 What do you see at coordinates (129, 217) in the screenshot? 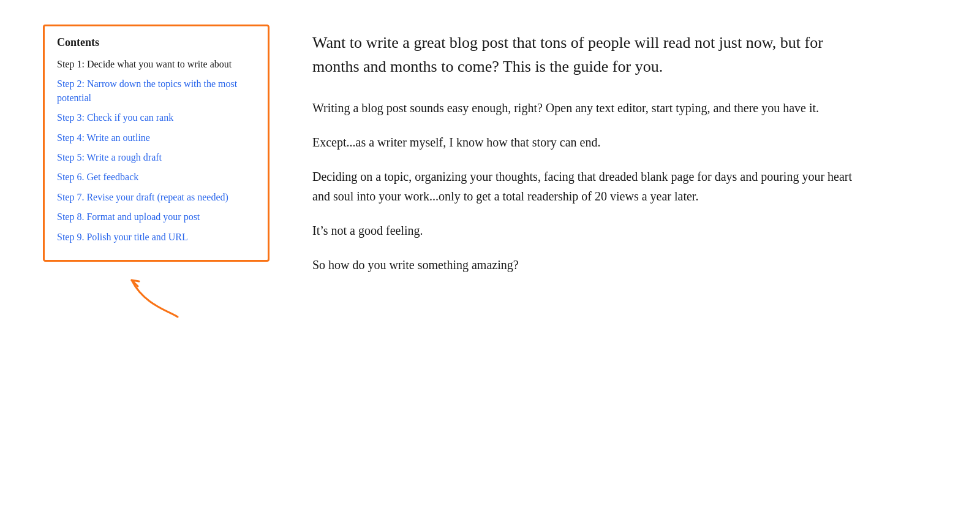
I see `toc-link-step8: Step 8. Format and upload your post` at bounding box center [129, 217].